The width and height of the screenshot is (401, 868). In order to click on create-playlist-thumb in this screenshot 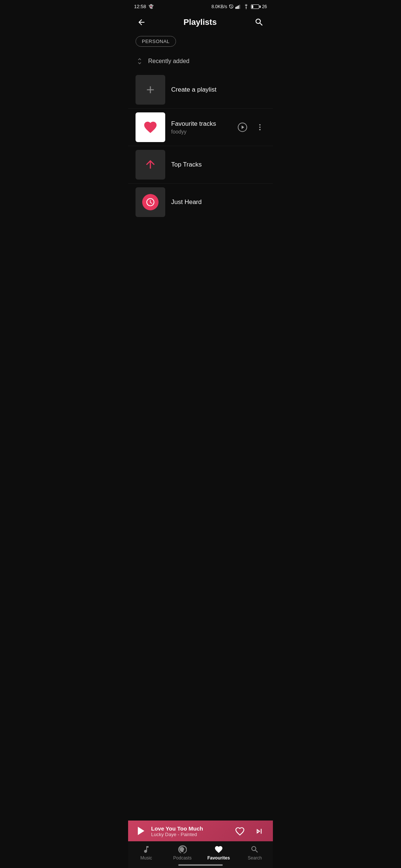, I will do `click(150, 90)`.